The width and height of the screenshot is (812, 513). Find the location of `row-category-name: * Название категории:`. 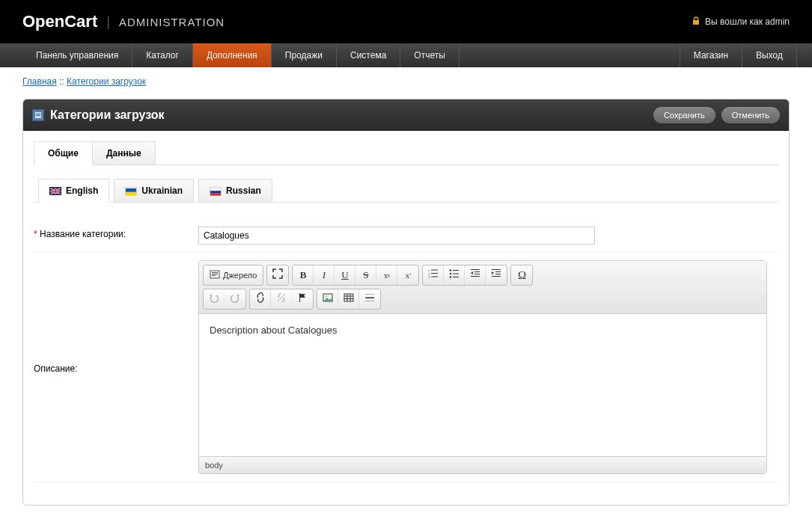

row-category-name: * Название категории: is located at coordinates (406, 236).